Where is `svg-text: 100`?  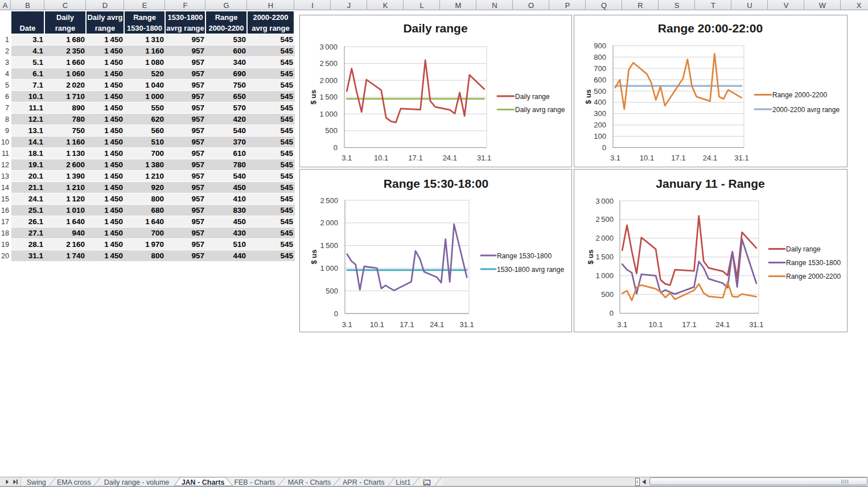 svg-text: 100 is located at coordinates (600, 137).